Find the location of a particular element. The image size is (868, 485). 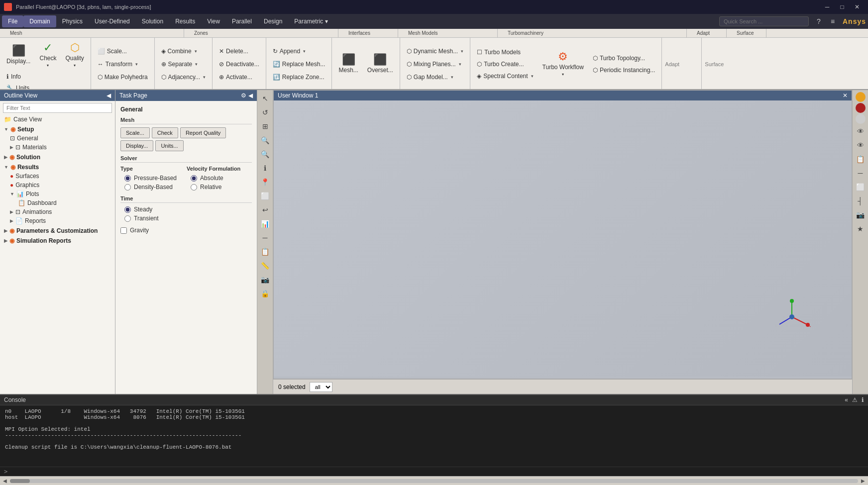

quick-search-input is located at coordinates (764, 21).